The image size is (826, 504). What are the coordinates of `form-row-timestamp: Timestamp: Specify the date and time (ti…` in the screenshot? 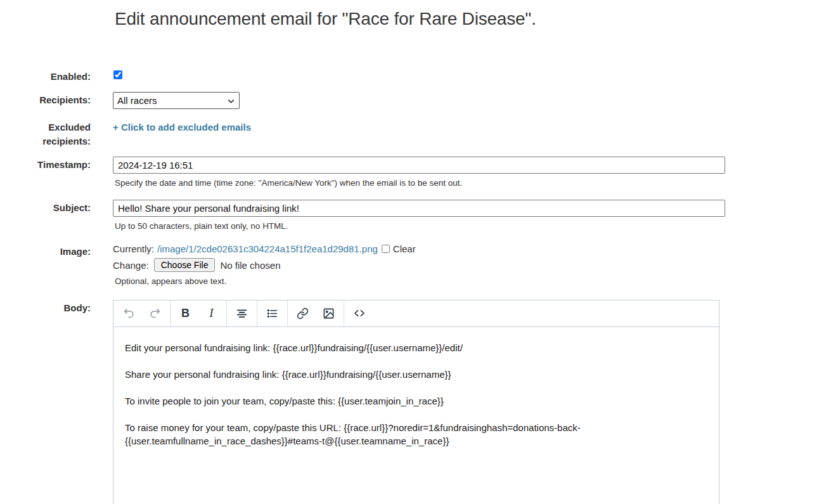 It's located at (413, 172).